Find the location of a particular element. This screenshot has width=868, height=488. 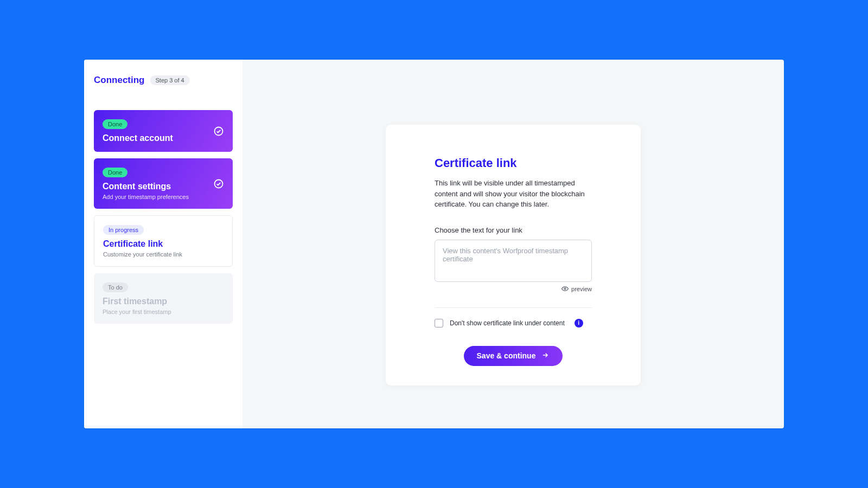

step-title: Certificate link is located at coordinates (163, 244).